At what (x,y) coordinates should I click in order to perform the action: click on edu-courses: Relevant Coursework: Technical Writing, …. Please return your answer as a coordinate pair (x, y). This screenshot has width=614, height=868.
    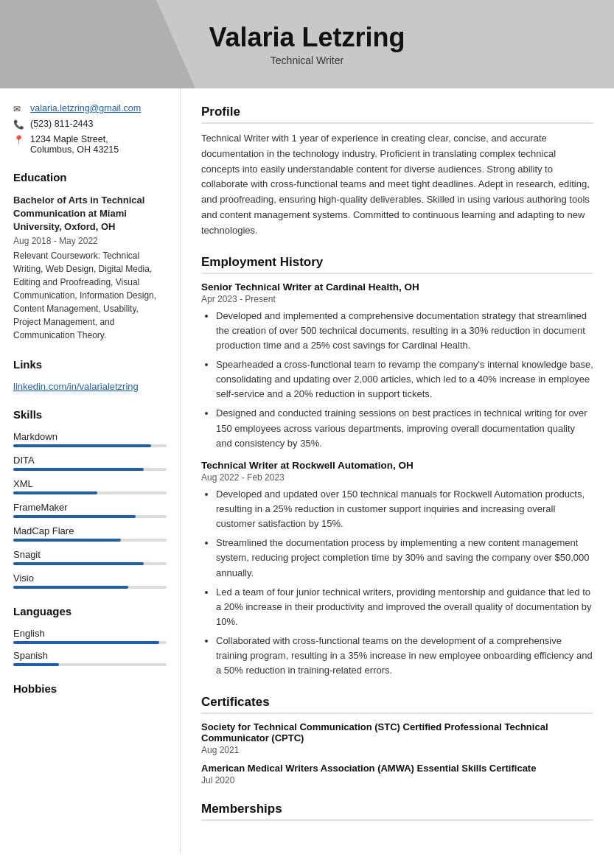
    Looking at the image, I should click on (90, 295).